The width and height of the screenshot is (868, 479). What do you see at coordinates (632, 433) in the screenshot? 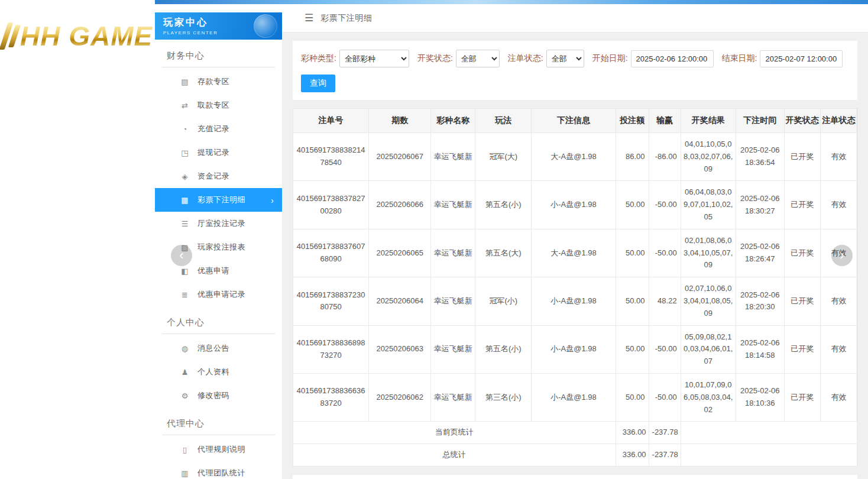
I see `summary-bet-total: 336.00` at bounding box center [632, 433].